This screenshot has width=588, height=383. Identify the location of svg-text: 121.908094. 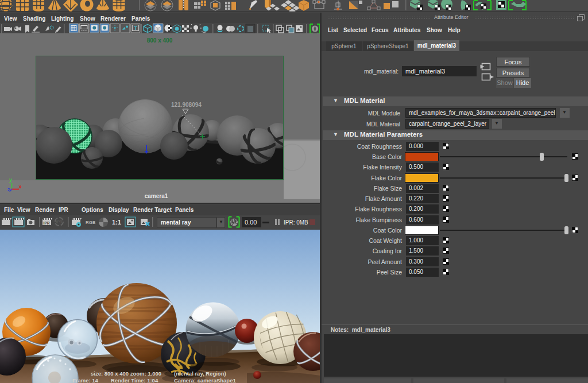
(186, 105).